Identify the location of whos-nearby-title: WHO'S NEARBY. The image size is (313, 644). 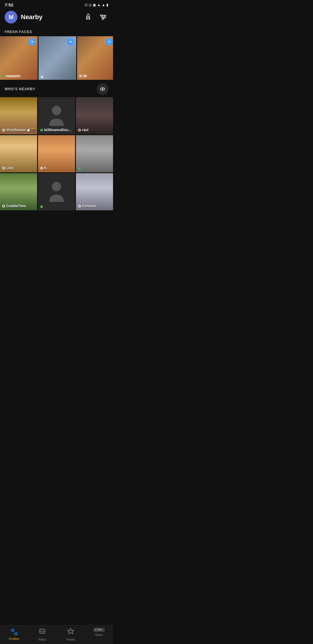
(20, 89).